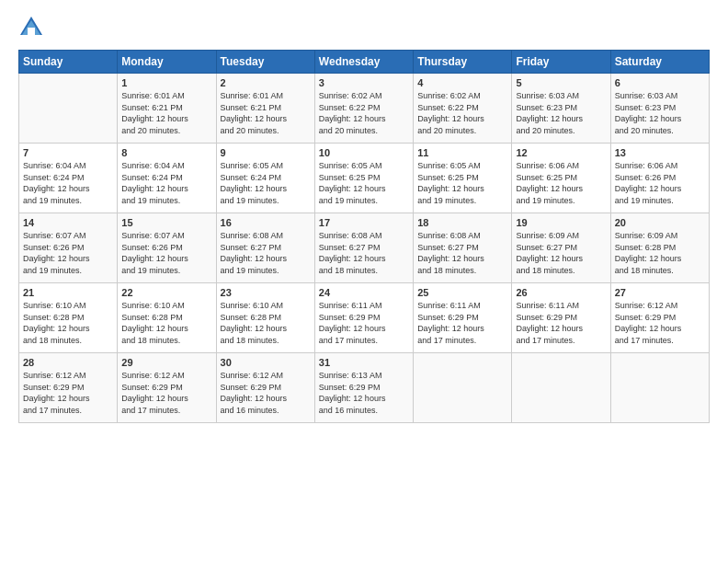 Image resolution: width=728 pixels, height=563 pixels. Describe the element at coordinates (364, 178) in the screenshot. I see `calendar-week-1: 7Sunrise: 6:04 AM Sunset: 6:24 PM Daylig…` at that location.